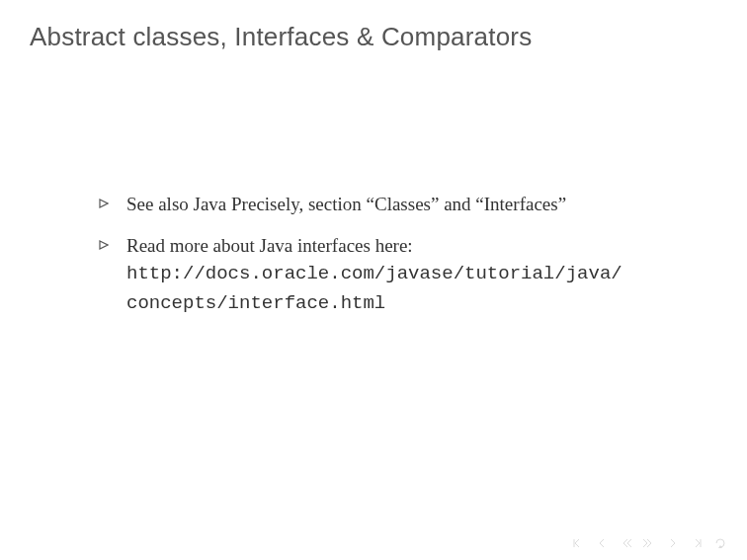 This screenshot has width=747, height=560. I want to click on nav-prev-icon, so click(625, 543).